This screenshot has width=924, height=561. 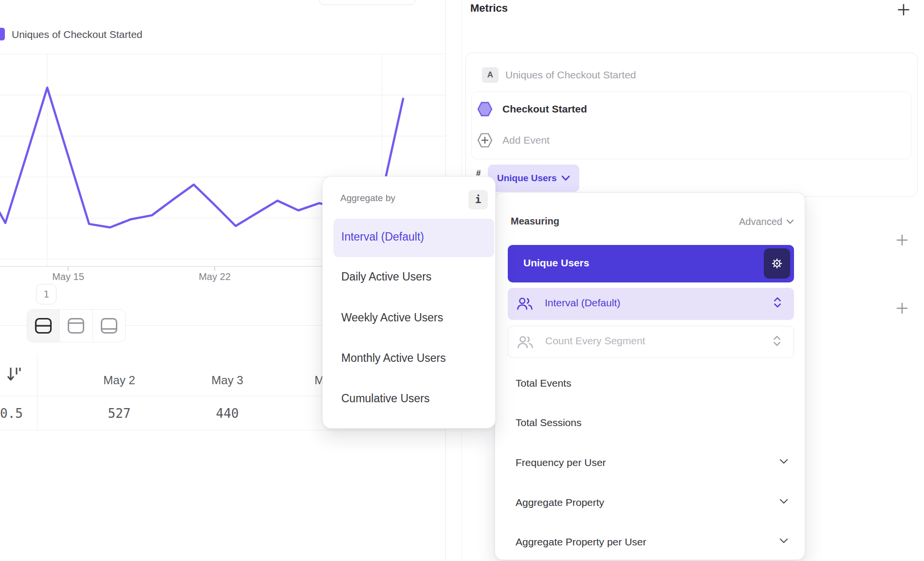 What do you see at coordinates (543, 383) in the screenshot?
I see `menu-item-total-events: Total Events` at bounding box center [543, 383].